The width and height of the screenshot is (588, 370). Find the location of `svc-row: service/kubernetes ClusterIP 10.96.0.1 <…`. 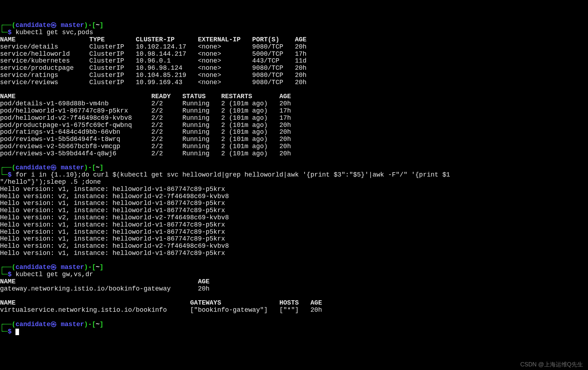

svc-row: service/kubernetes ClusterIP 10.96.0.1 <… is located at coordinates (153, 61).